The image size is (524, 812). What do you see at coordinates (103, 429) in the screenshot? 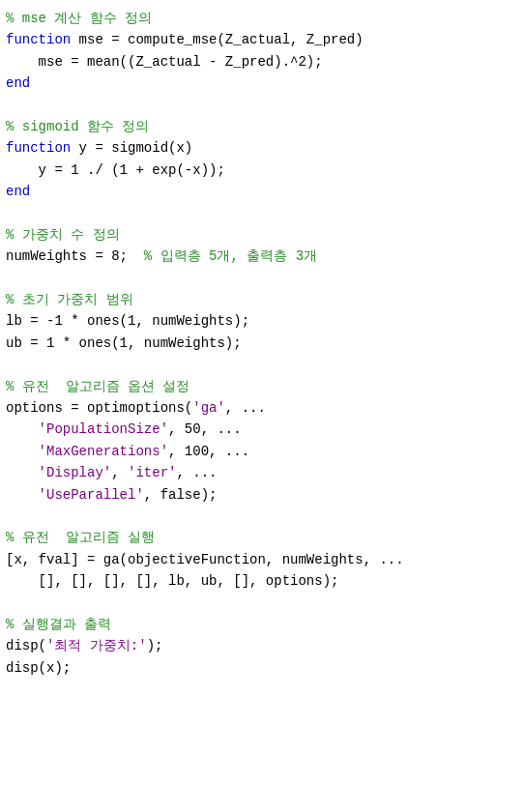
I see `string-popsize: 'PopulationSize'` at bounding box center [103, 429].